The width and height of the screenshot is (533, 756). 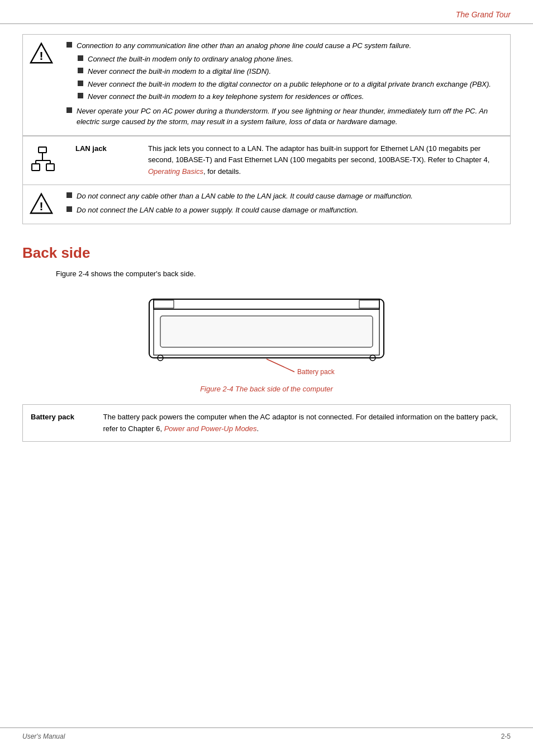 What do you see at coordinates (316, 372) in the screenshot?
I see `svg-text: Battery pack` at bounding box center [316, 372].